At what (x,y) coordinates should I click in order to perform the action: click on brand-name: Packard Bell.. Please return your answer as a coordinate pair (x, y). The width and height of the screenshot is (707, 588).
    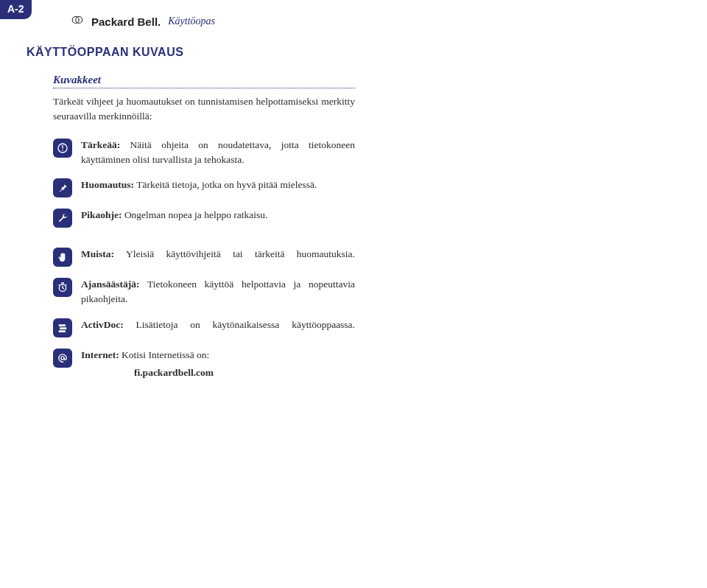
    Looking at the image, I should click on (126, 22).